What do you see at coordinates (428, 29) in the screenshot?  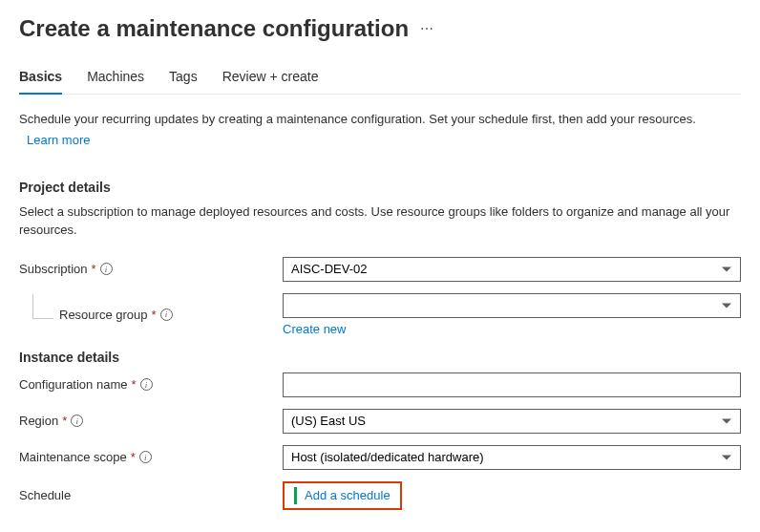 I see `more-options-icon: ⋯` at bounding box center [428, 29].